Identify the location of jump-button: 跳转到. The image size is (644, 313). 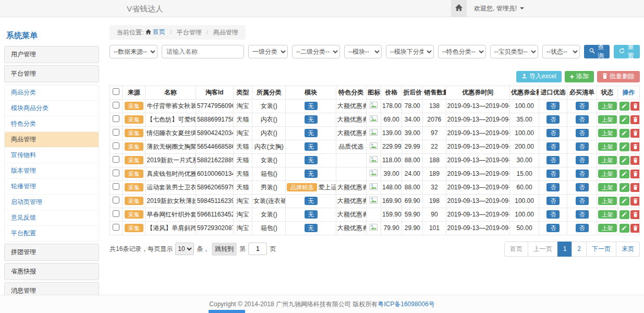
(224, 249).